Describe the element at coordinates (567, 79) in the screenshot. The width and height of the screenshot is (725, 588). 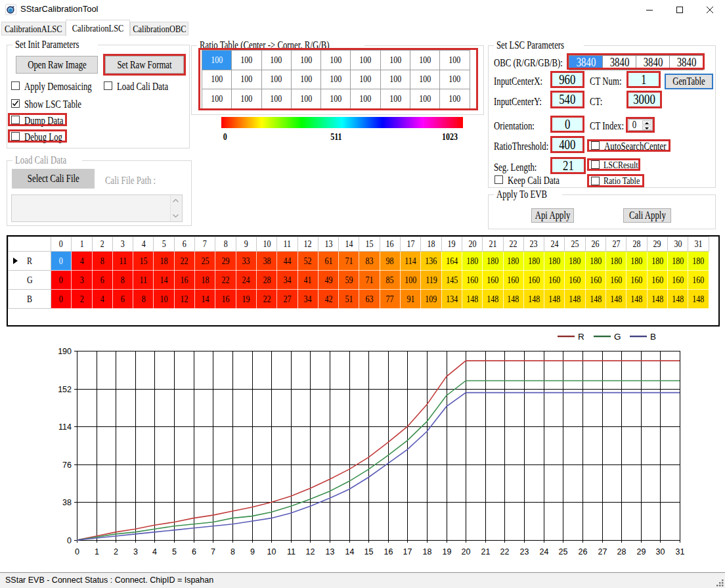
I see `input-center-x-field: 960` at that location.